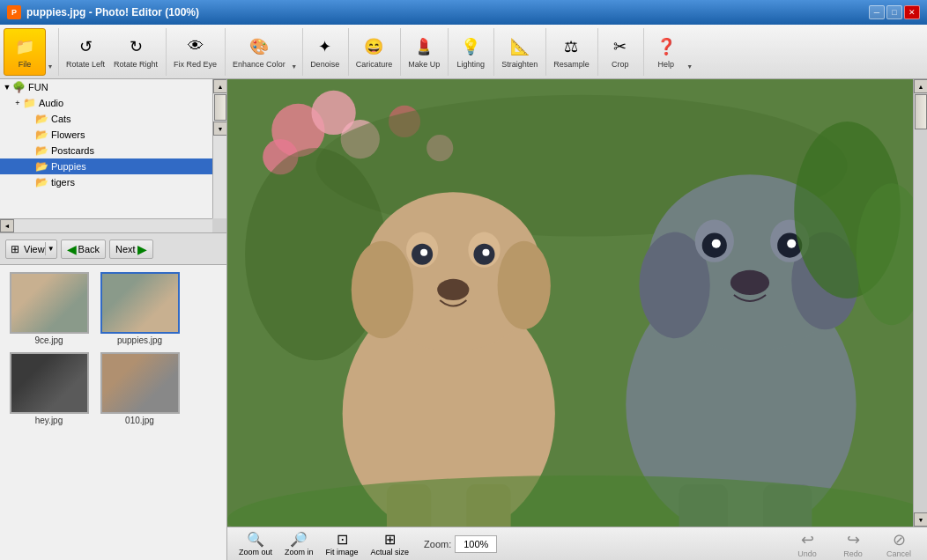  Describe the element at coordinates (50, 52) in the screenshot. I see `file-arrow: ▼` at that location.